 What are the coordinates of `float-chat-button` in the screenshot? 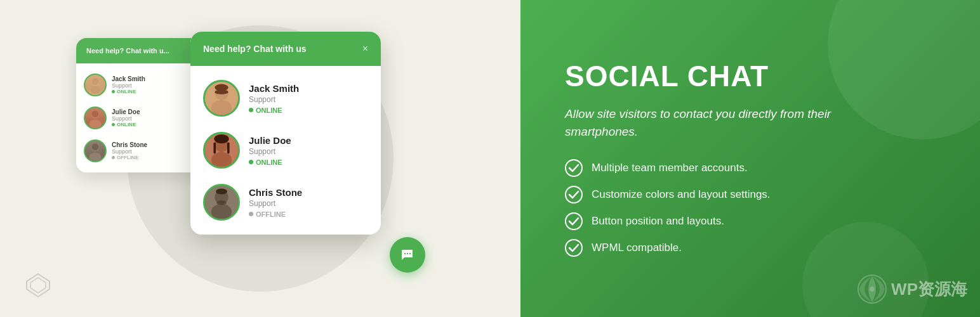 It's located at (407, 255).